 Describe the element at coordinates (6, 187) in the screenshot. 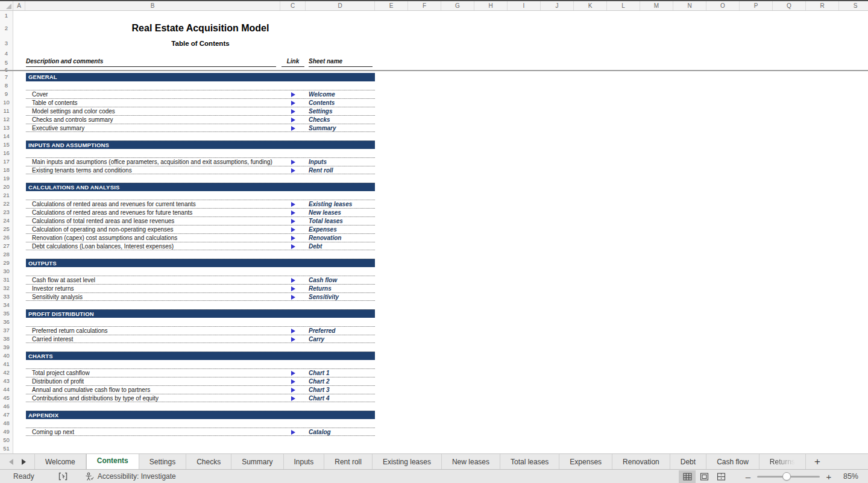

I see `row-header-20: 20` at that location.